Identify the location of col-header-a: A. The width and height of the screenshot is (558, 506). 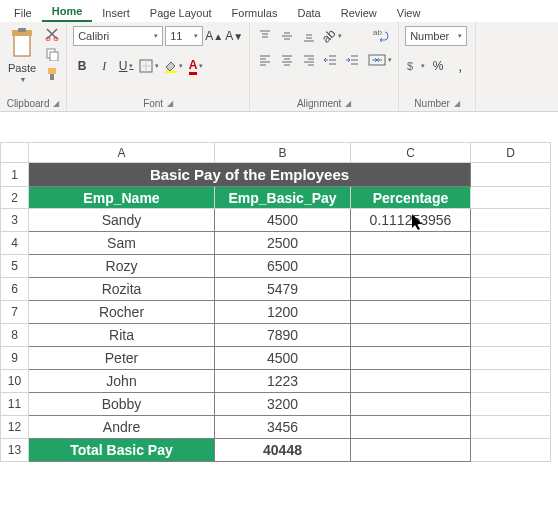
(122, 153).